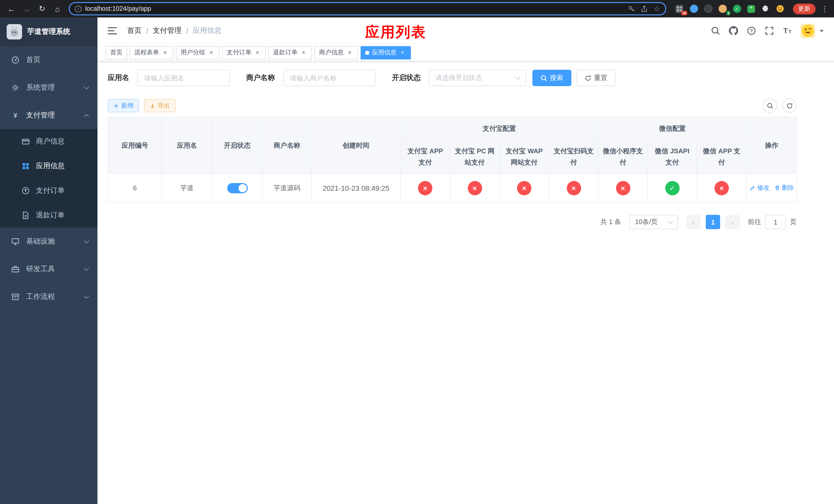 The height and width of the screenshot is (504, 834). What do you see at coordinates (290, 53) in the screenshot?
I see `tab-refund-order: 退款订单×` at bounding box center [290, 53].